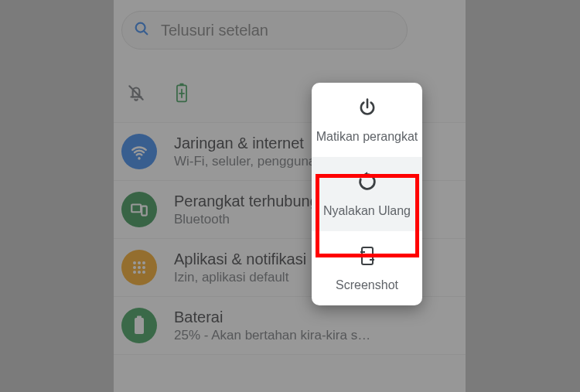 The height and width of the screenshot is (392, 580). I want to click on power-icon, so click(367, 109).